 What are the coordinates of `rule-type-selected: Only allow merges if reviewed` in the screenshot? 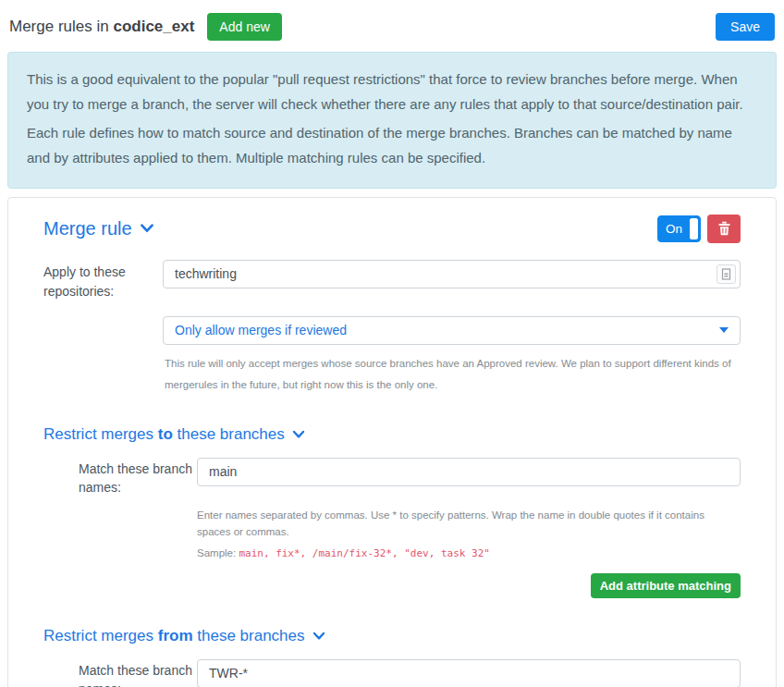 It's located at (261, 330).